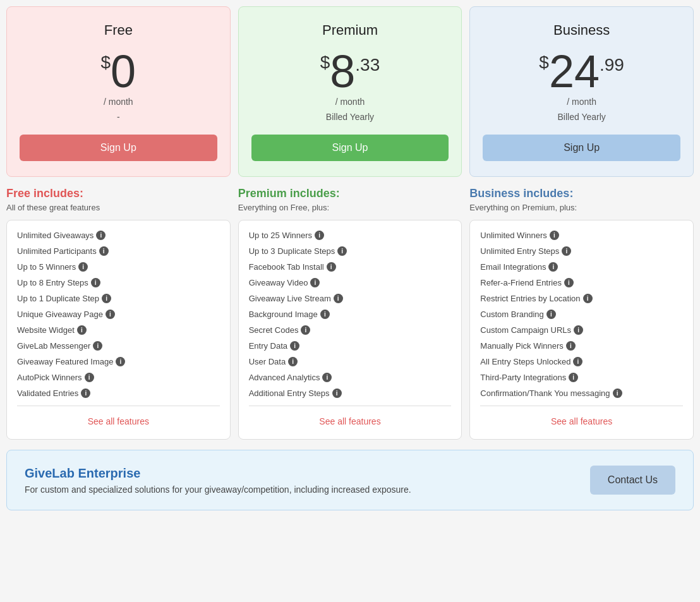 The width and height of the screenshot is (700, 602). Describe the element at coordinates (119, 30) in the screenshot. I see `plan-name-free: Free` at that location.